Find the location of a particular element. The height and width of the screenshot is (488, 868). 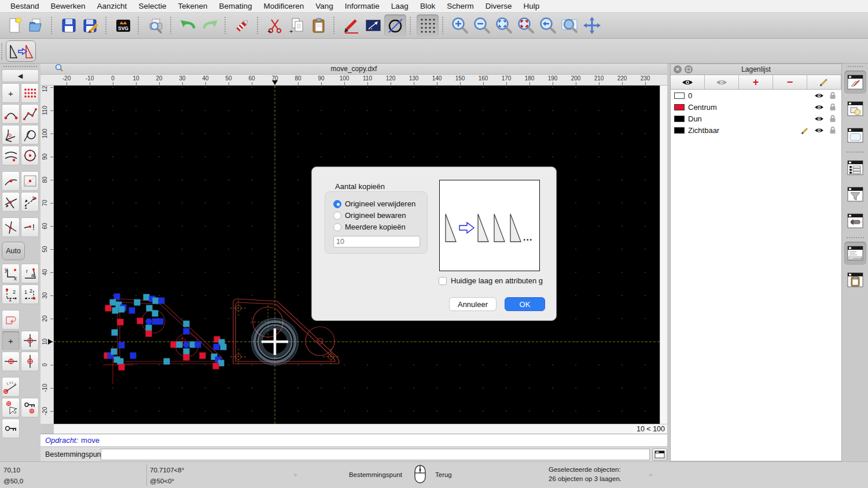

menu-informatie: Informatie is located at coordinates (362, 6).